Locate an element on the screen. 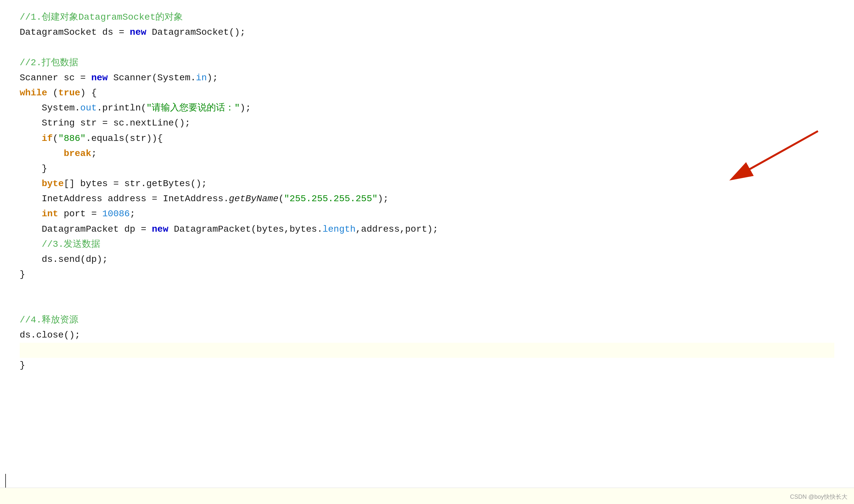 The width and height of the screenshot is (854, 504). code-line: Scanner sc = new Scanner(System.in); is located at coordinates (427, 78).